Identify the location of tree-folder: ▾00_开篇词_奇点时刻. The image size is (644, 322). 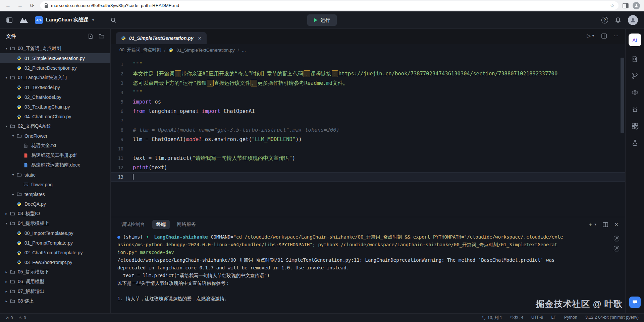
(55, 48).